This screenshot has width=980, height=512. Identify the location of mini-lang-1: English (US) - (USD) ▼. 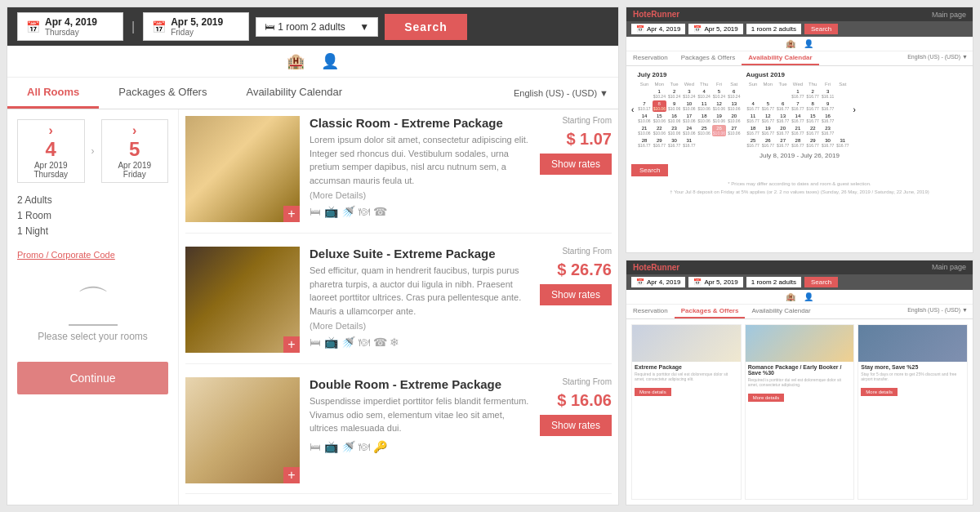
(938, 59).